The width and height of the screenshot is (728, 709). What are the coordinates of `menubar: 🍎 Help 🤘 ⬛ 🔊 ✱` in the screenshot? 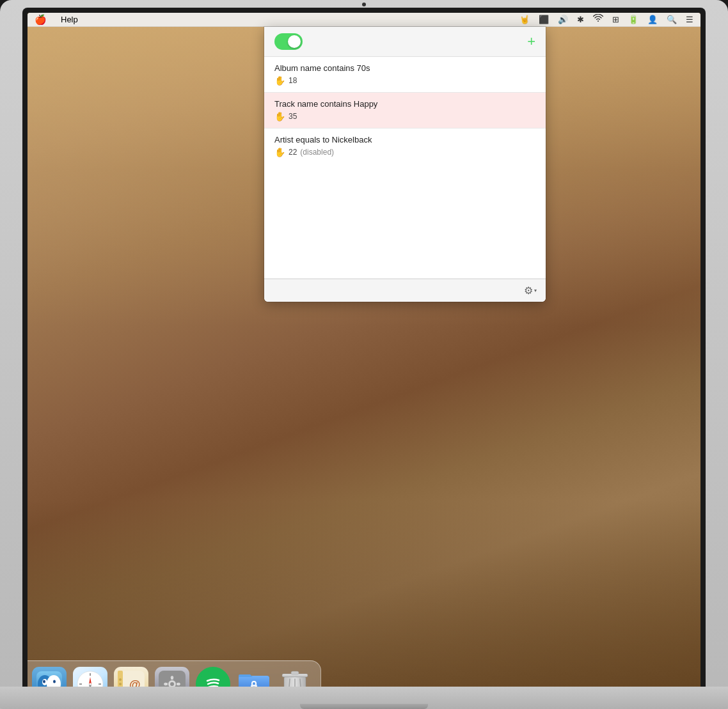 It's located at (364, 20).